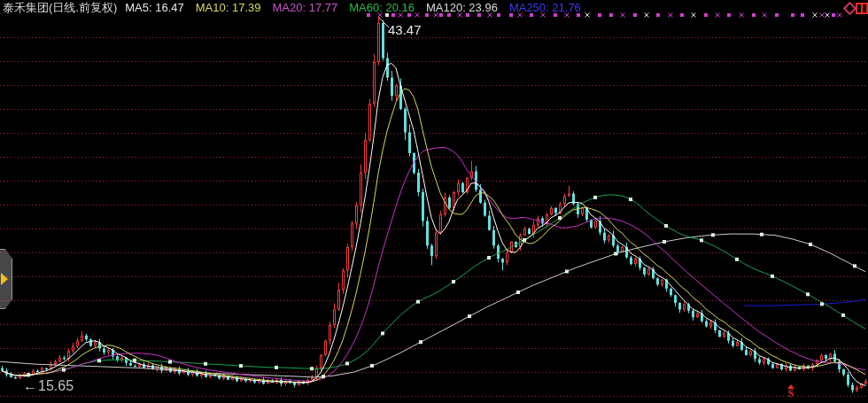  I want to click on legend-ma120: MA120: 23.96, so click(462, 7).